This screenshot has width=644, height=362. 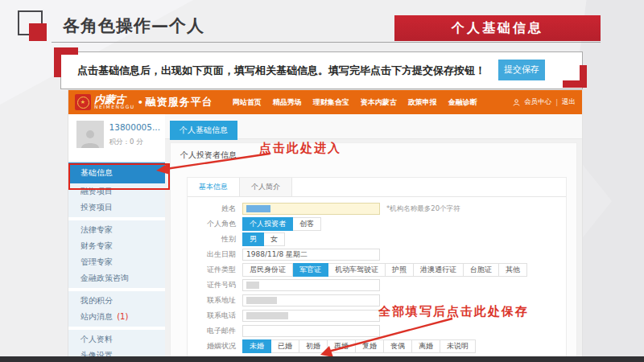 What do you see at coordinates (212, 240) in the screenshot?
I see `gender-label: 性别` at bounding box center [212, 240].